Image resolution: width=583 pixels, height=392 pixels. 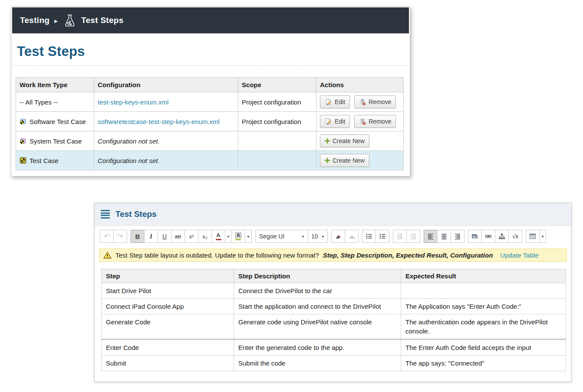 I want to click on indent-icon, so click(x=413, y=236).